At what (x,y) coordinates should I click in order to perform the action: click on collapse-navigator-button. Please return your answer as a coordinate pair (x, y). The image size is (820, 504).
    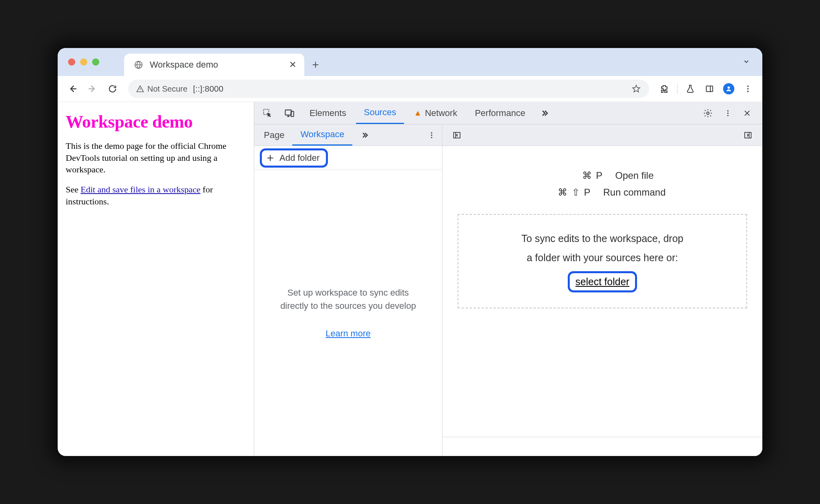
    Looking at the image, I should click on (457, 135).